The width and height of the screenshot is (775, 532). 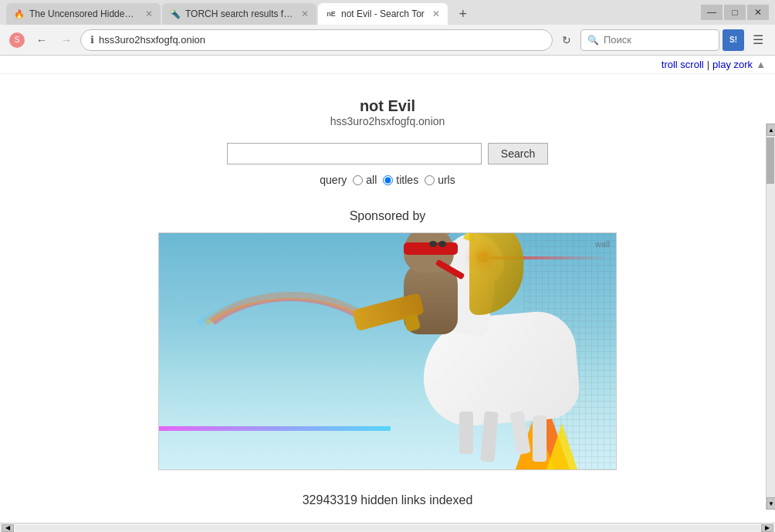 I want to click on troll-scroll-link: troll scroll, so click(x=682, y=65).